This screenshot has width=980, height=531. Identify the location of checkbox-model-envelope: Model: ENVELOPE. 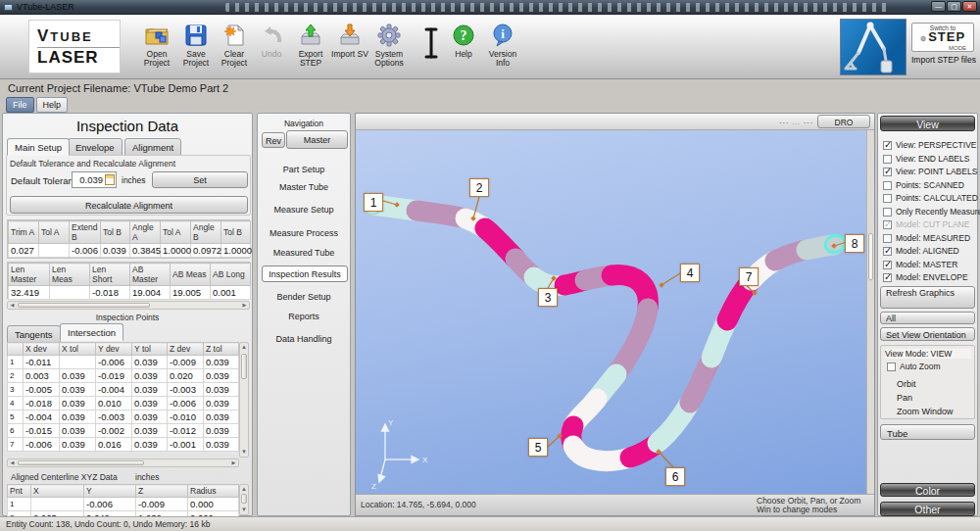
(925, 277).